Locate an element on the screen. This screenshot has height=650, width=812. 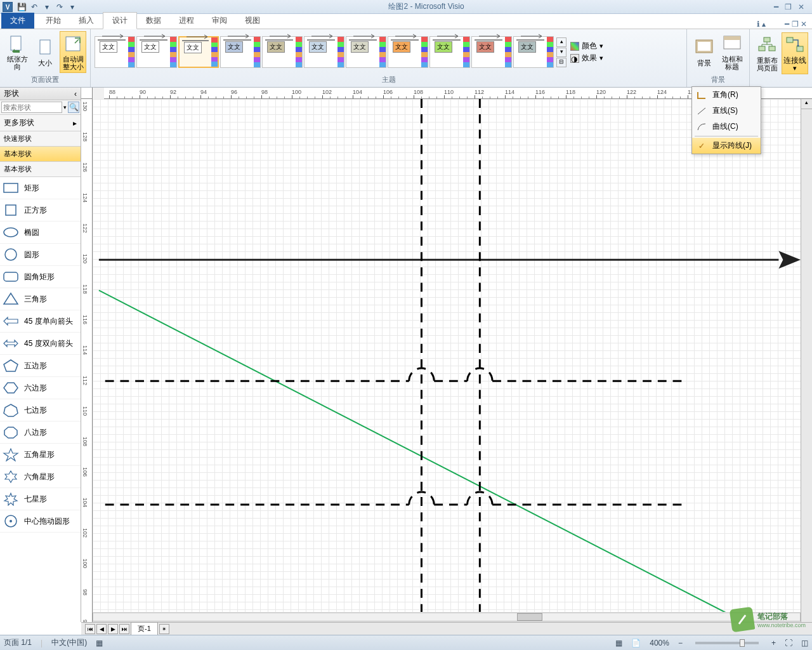
page-next: ▶ is located at coordinates (113, 629).